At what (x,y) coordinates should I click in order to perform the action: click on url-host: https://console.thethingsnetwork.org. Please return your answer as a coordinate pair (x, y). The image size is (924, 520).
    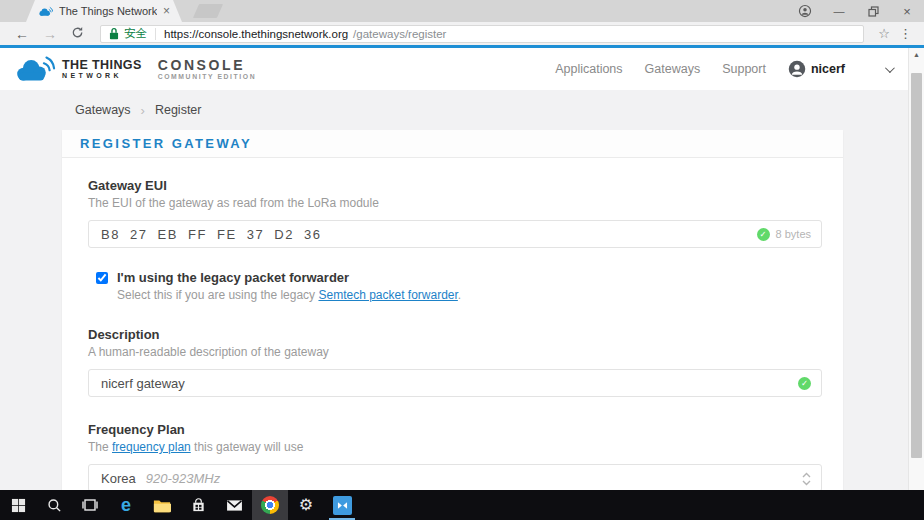
    Looking at the image, I should click on (256, 34).